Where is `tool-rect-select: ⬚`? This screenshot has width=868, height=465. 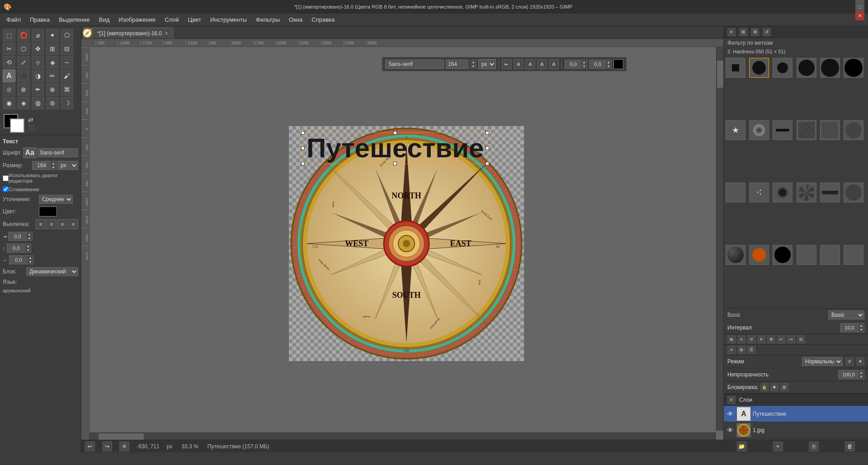 tool-rect-select: ⬚ is located at coordinates (9, 35).